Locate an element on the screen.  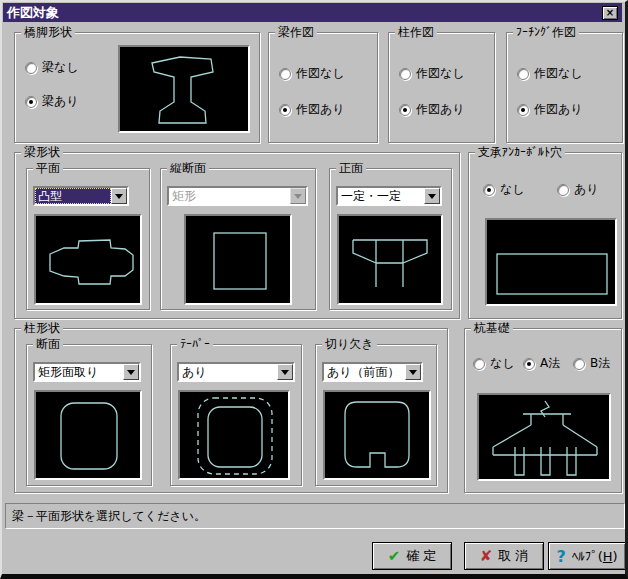
radio-pile-method-a: A法 is located at coordinates (542, 364).